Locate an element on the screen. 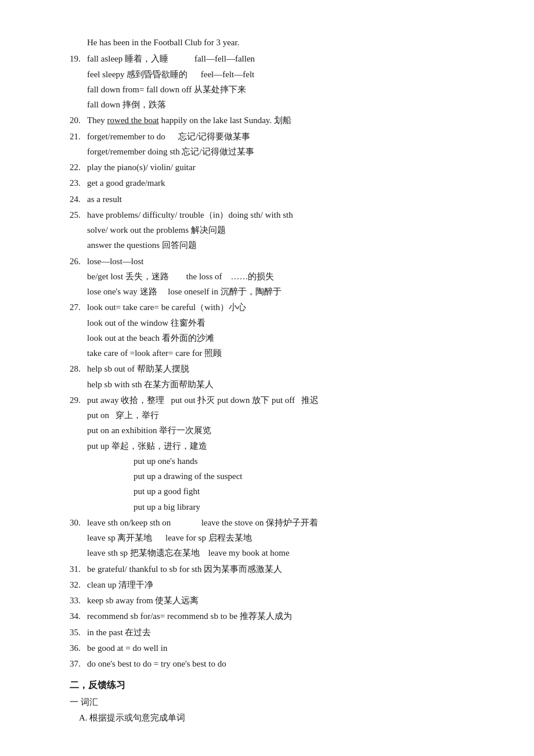  item-20-content: They rowed the boat happily on the lake … is located at coordinates (287, 120).